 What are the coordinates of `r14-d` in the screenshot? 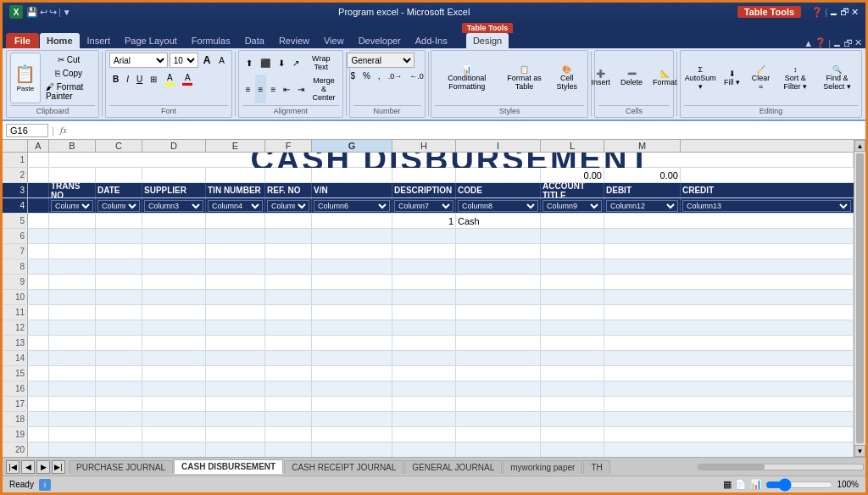 It's located at (175, 358).